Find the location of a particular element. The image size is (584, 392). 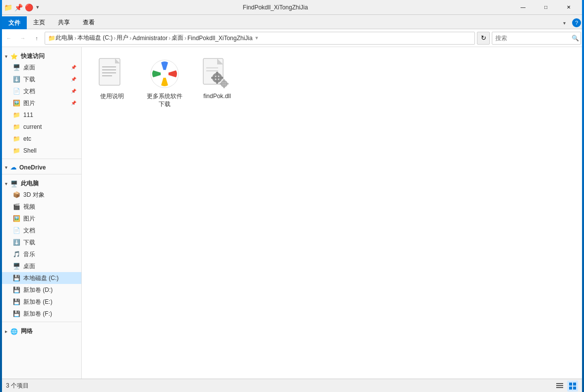

address-path: 📁 此电脑 › 本地磁盘 (C:) › 用户 › Administrator ›… is located at coordinates (260, 38).